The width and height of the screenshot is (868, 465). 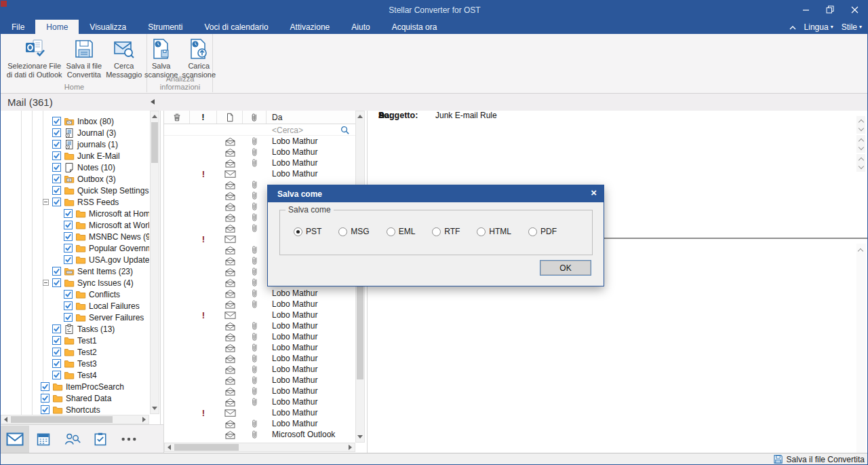 I want to click on scroll-left-icon, so click(x=170, y=447).